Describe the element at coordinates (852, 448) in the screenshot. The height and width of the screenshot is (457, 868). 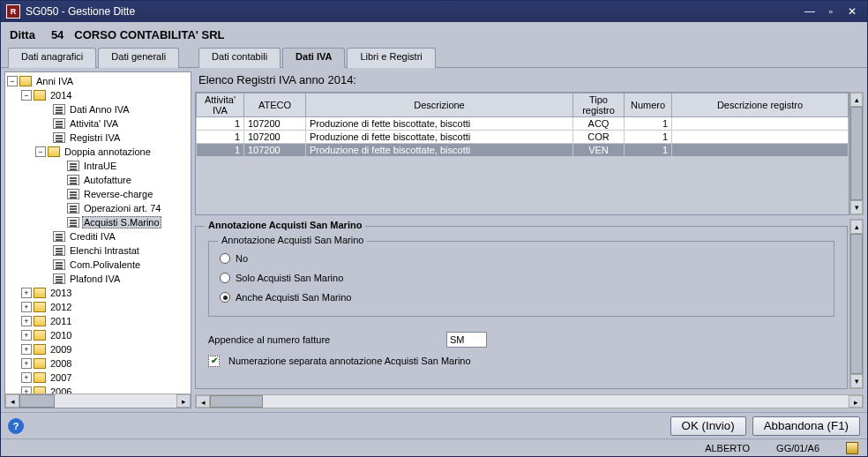
I see `trash-icon` at that location.